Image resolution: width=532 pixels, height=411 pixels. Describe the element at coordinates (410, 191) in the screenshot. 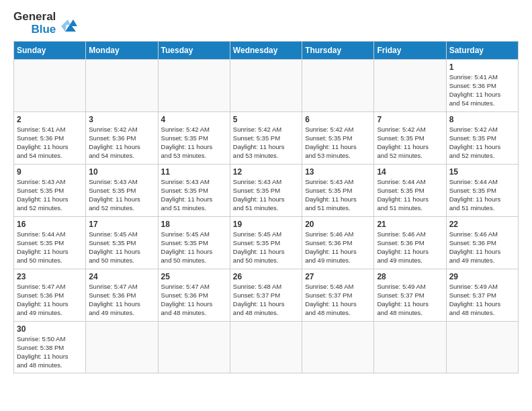

I see `day-cell: 14Sunrise: 5:44 AM Sunset: 5:35 PM Dayli…` at that location.